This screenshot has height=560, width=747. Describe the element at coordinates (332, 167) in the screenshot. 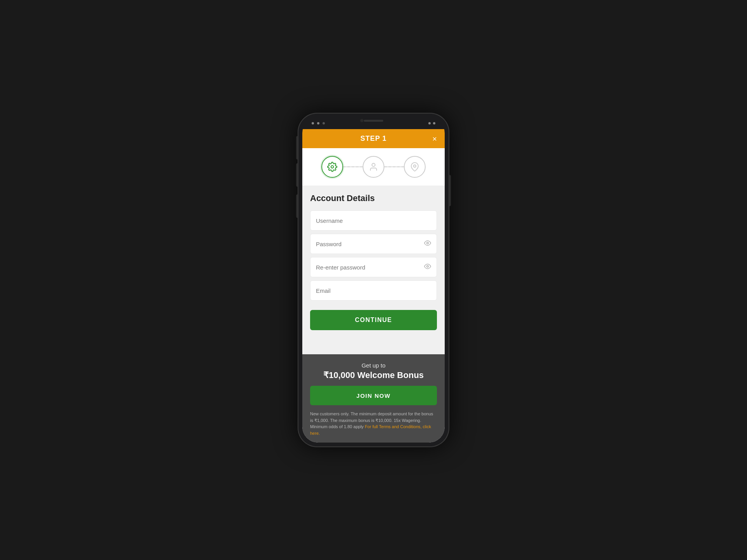

I see `step-1-circle` at that location.